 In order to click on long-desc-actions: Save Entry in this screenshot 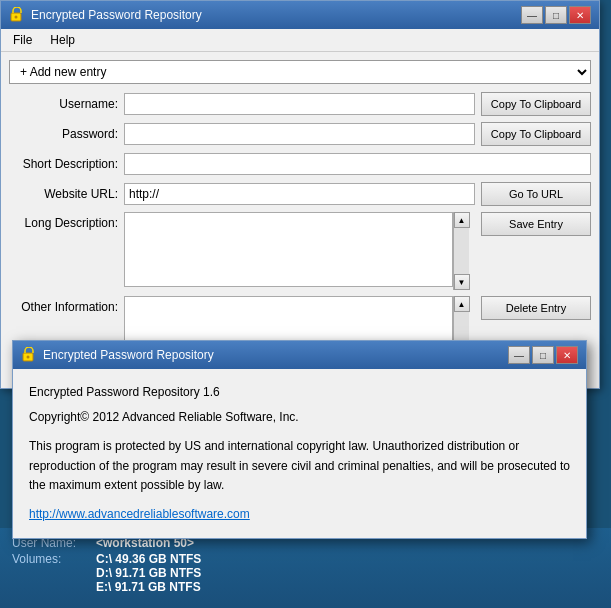, I will do `click(533, 224)`.